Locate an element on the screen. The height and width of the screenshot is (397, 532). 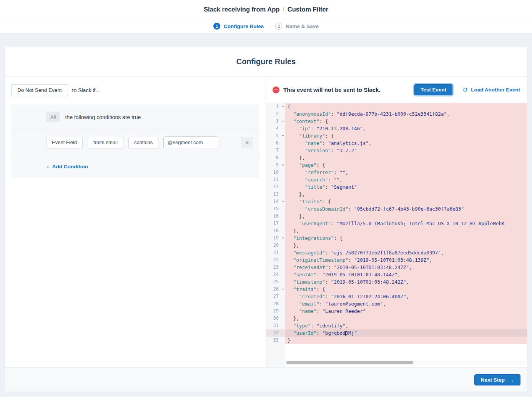
gutter-line-number: 26▾ is located at coordinates (276, 289).